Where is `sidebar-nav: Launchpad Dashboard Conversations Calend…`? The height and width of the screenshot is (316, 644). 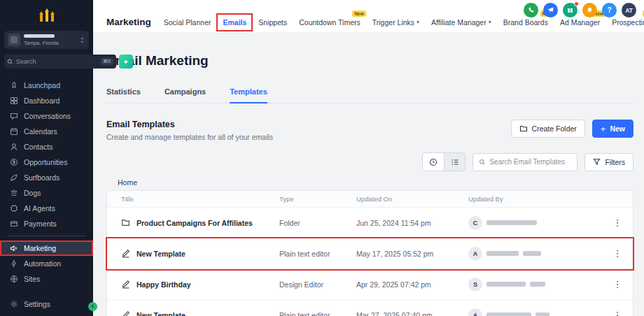
sidebar-nav: Launchpad Dashboard Conversations Calend… is located at coordinates (46, 194).